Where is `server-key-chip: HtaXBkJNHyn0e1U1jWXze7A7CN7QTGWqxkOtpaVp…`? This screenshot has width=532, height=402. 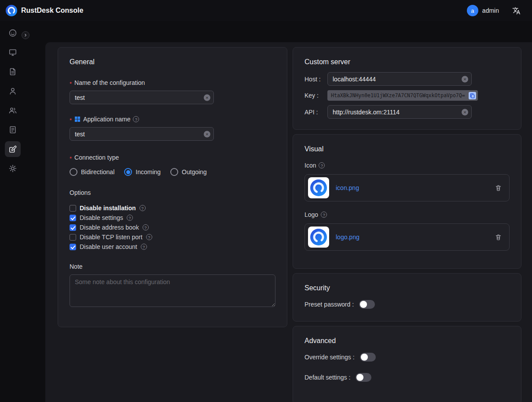
server-key-chip: HtaXBkJNHyn0e1U1jWXze7A7CN7QTGWqxkOtpaVp… is located at coordinates (403, 95).